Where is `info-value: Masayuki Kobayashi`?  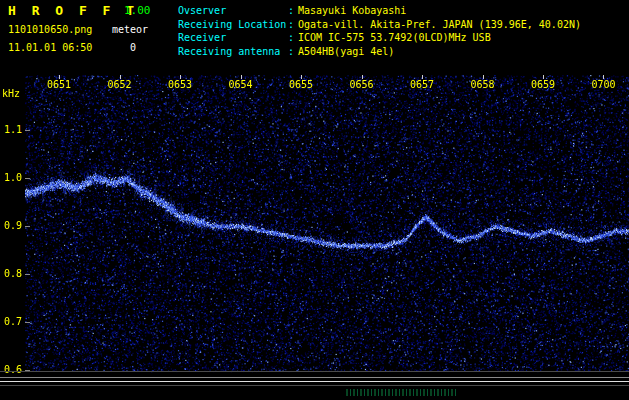
info-value: Masayuki Kobayashi is located at coordinates (352, 10).